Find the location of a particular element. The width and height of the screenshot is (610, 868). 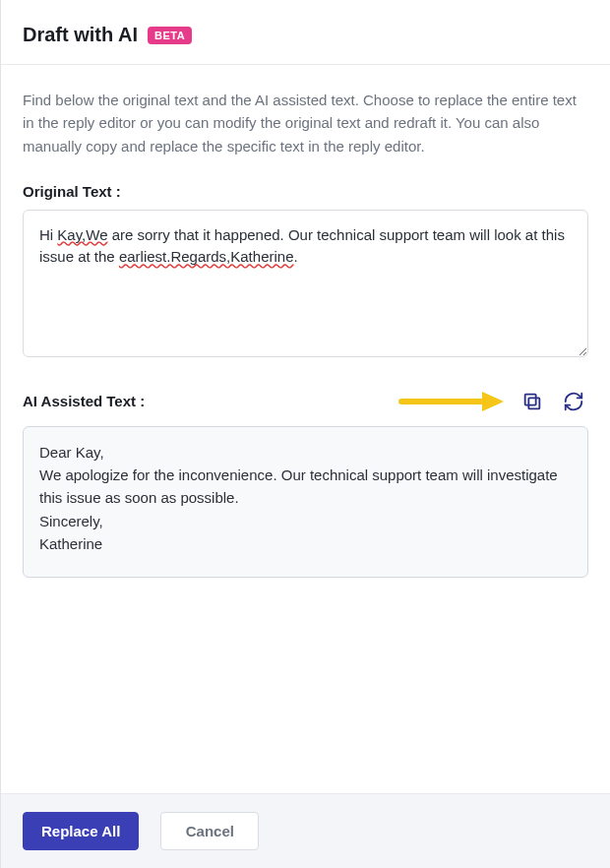

cancel-button: Cancel is located at coordinates (210, 831).